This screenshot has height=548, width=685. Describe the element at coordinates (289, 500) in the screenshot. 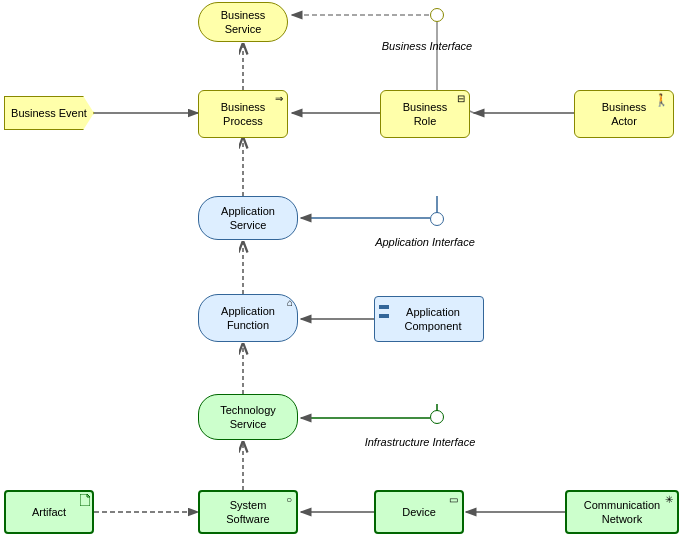

I see `system-software-icon: ○` at that location.